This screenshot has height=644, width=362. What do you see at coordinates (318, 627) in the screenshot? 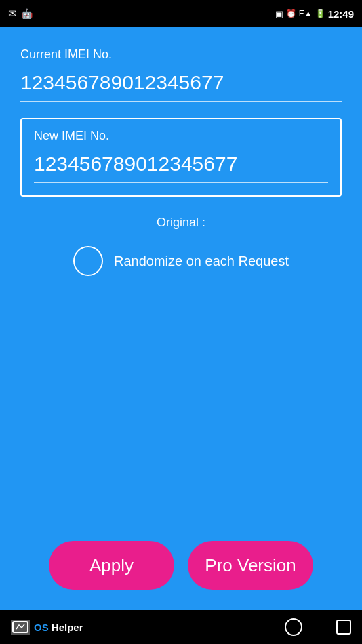
I see `nav-icons` at bounding box center [318, 627].